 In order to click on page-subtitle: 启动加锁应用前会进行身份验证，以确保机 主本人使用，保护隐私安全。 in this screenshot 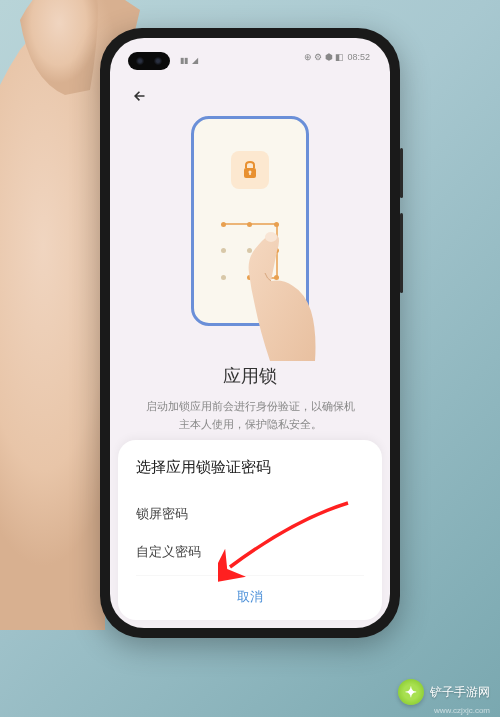, I will do `click(250, 416)`.